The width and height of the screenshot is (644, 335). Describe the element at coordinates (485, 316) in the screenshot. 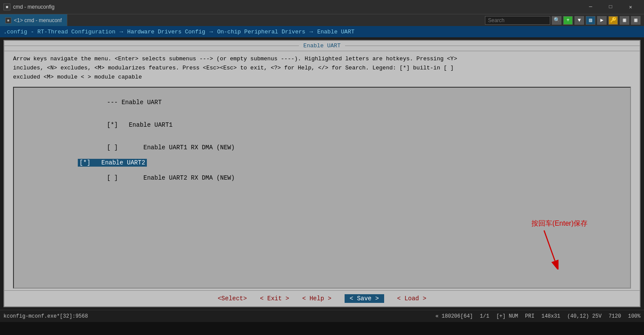

I see `status-pos: 1/1` at that location.